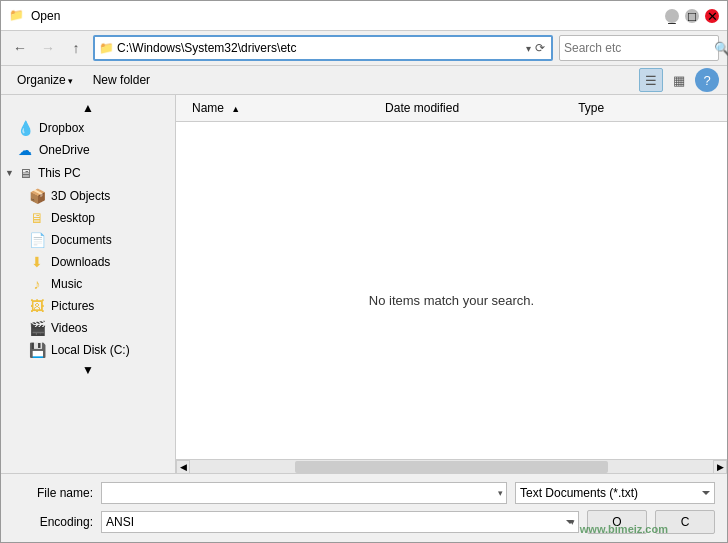 The image size is (728, 543). What do you see at coordinates (236, 109) in the screenshot?
I see `name-sort-arrow: ▲` at bounding box center [236, 109].